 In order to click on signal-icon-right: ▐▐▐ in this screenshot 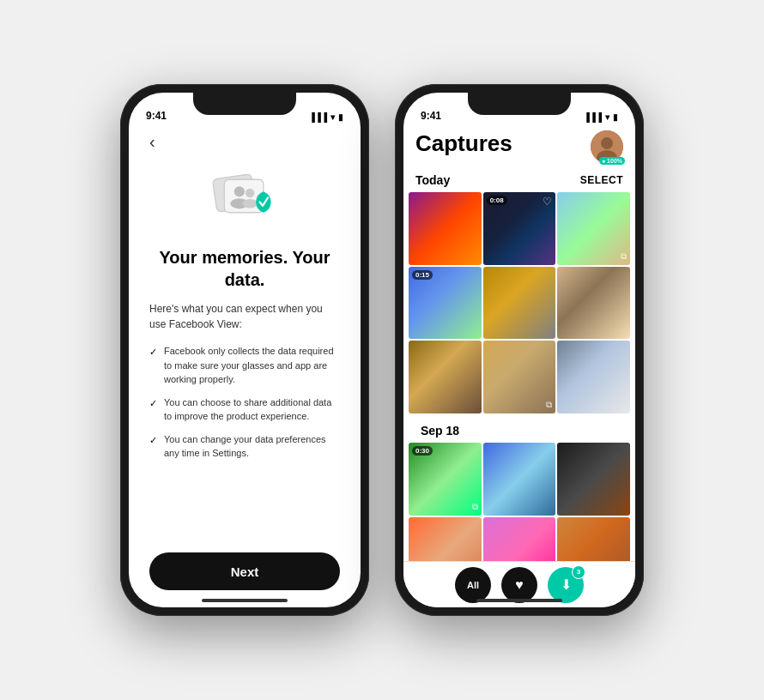, I will do `click(592, 117)`.